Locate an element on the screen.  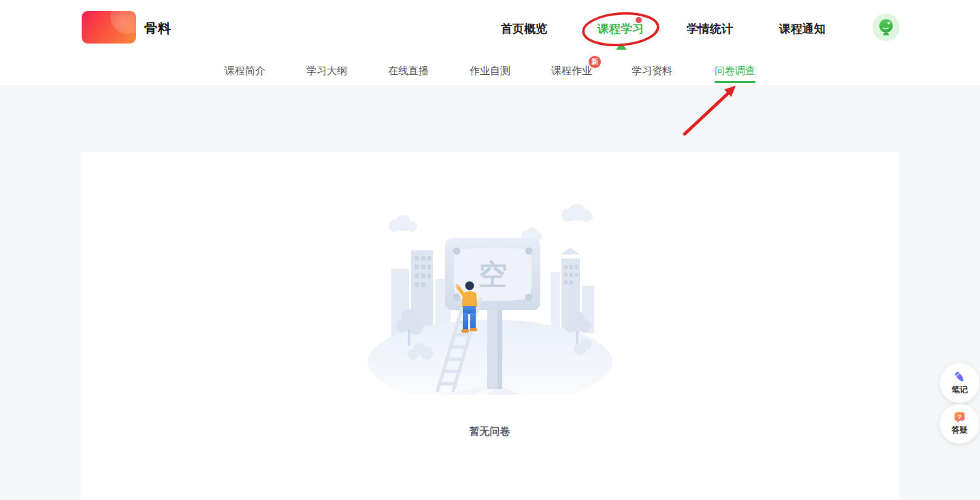
notes-label: 笔记 is located at coordinates (960, 390).